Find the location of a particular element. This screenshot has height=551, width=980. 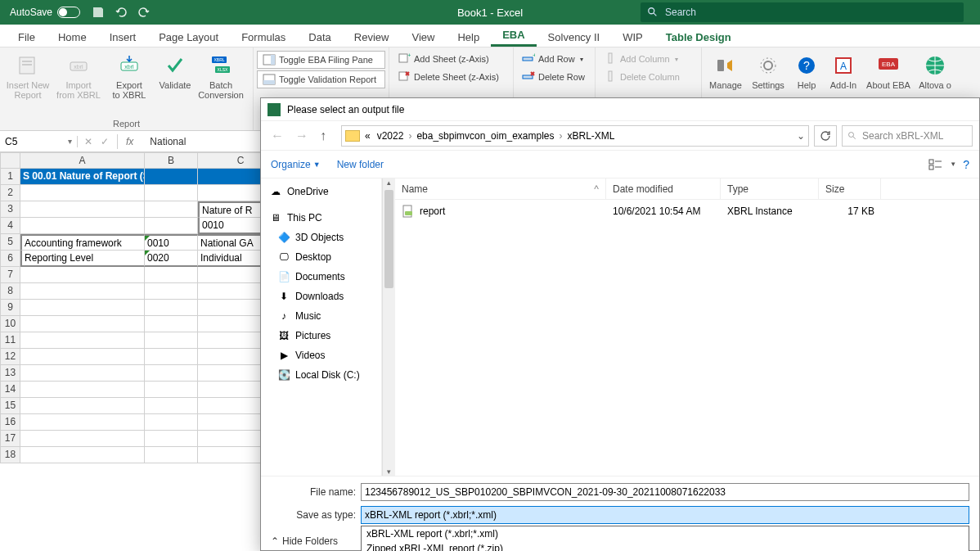

autosave-toggle: AutoSave is located at coordinates (45, 12).